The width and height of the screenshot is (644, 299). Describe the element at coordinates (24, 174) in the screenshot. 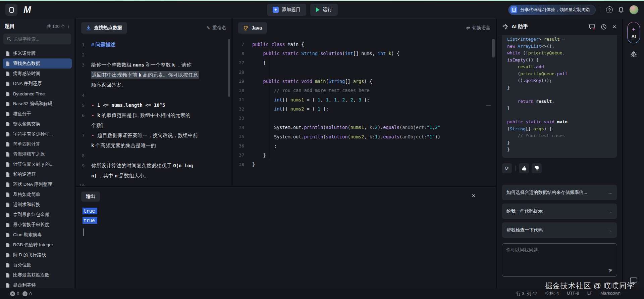

I see `sidebar-item-label: 和的逆运算` at that location.